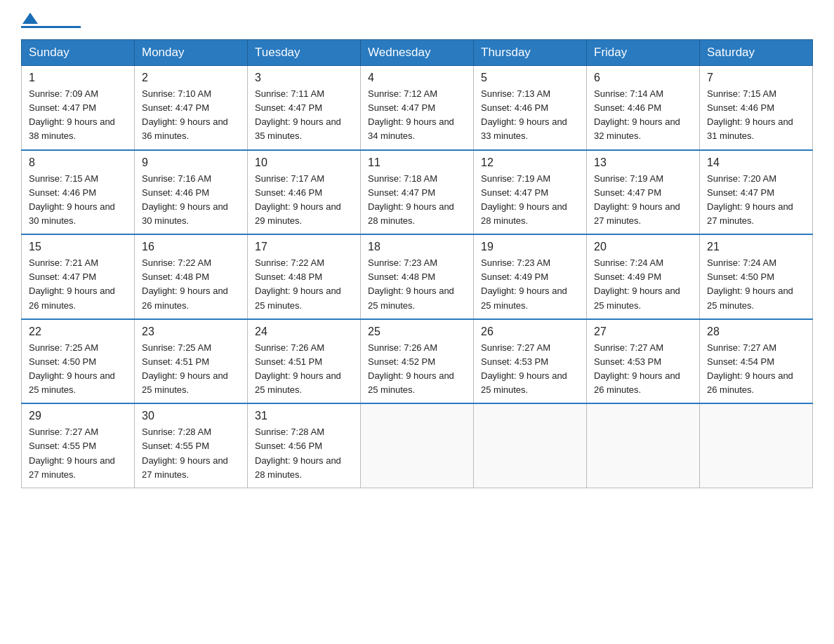 This screenshot has width=834, height=644. I want to click on calendar-cell: 13 Sunrise: 7:19 AM Sunset: 4:47 PM Dayl…, so click(643, 192).